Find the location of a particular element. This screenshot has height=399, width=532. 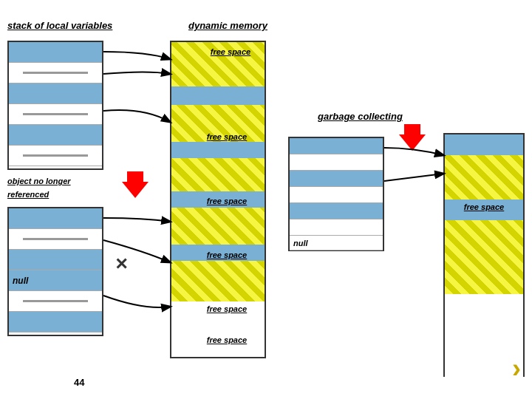

free-space-label-2: free space is located at coordinates (227, 136).